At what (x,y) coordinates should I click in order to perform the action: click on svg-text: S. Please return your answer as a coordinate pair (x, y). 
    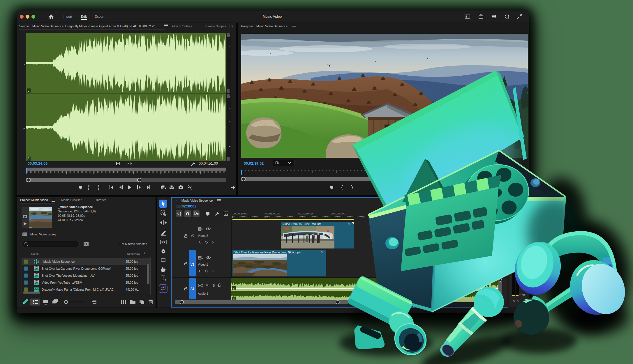
    Looking at the image, I should click on (214, 285).